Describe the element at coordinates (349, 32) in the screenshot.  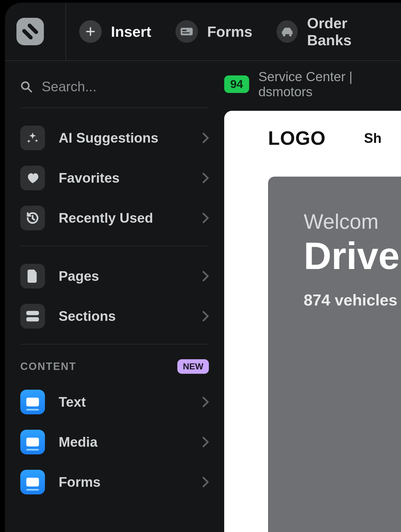
I see `tab-label: Order Banks` at that location.